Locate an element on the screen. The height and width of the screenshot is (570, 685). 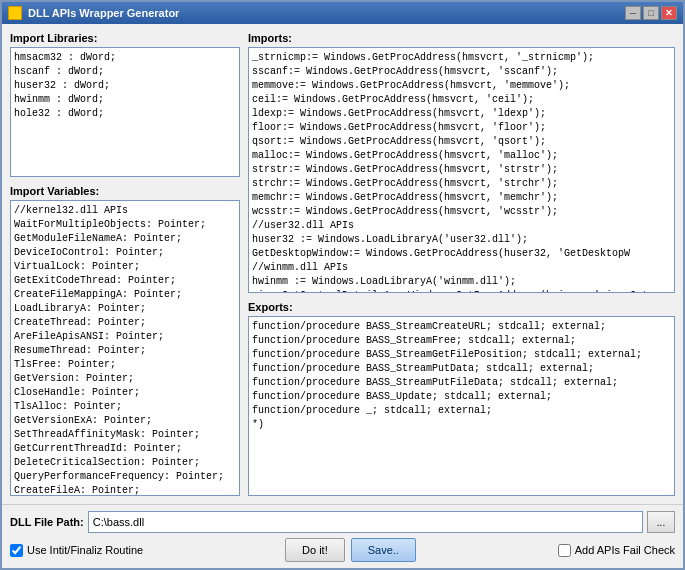
browse-button: ... is located at coordinates (661, 522).